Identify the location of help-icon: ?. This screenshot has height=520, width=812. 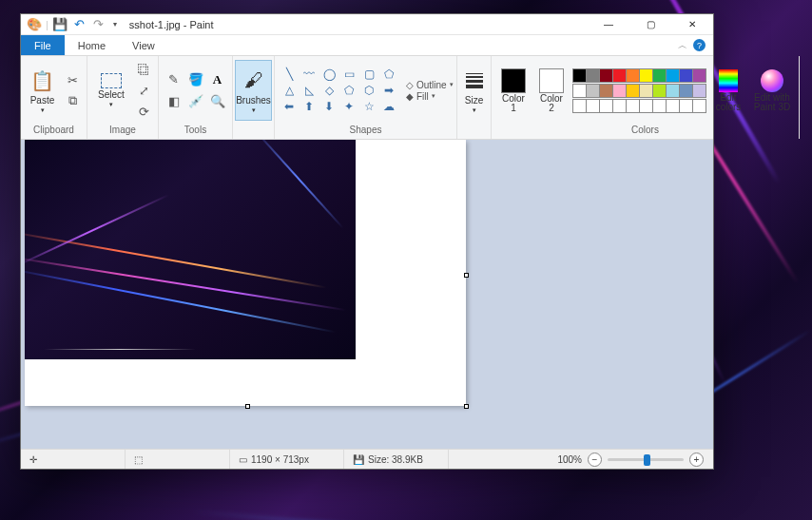
(700, 46).